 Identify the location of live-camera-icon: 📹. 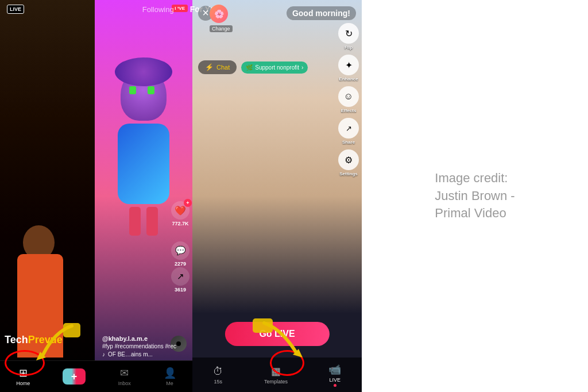
(335, 370).